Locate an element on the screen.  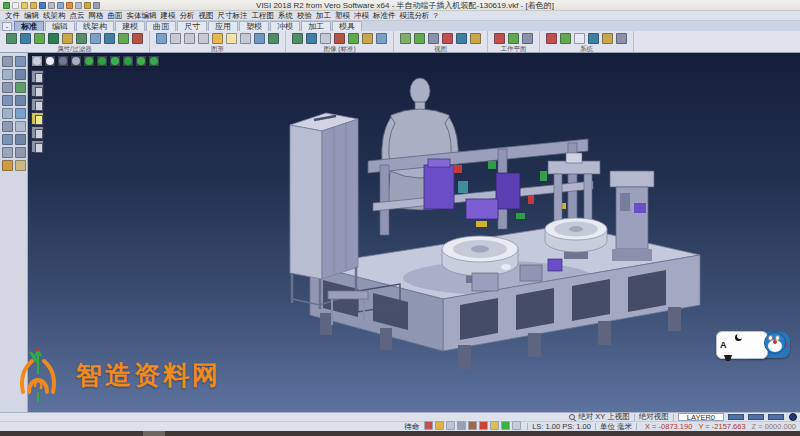
refresh-icon is located at coordinates (506, 426).